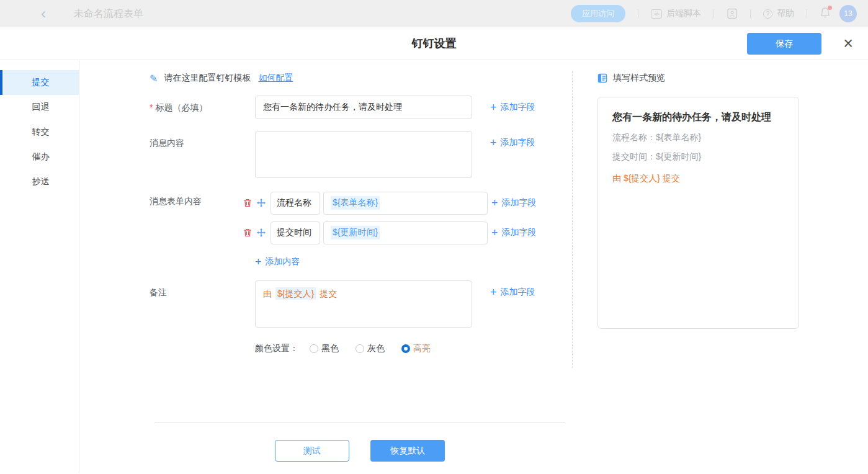 The width and height of the screenshot is (868, 474). Describe the element at coordinates (196, 107) in the screenshot. I see `title-label: *标题（必填）` at that location.